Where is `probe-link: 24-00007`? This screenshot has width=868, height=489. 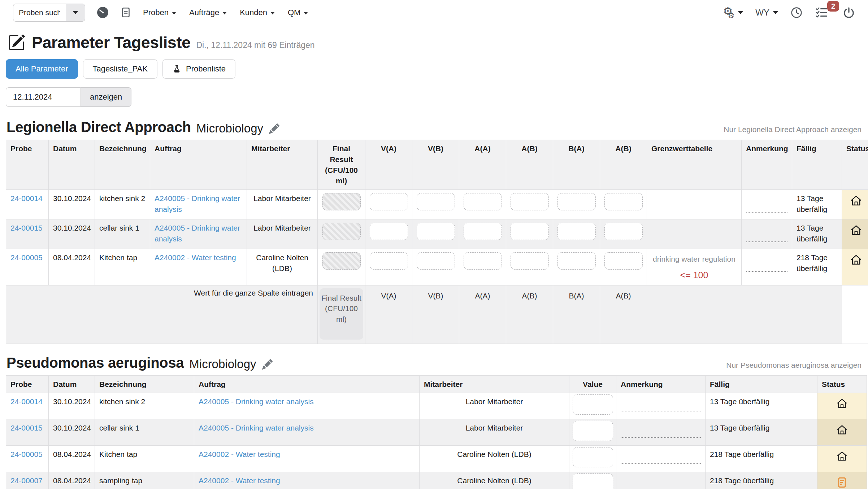
probe-link: 24-00007 is located at coordinates (27, 481).